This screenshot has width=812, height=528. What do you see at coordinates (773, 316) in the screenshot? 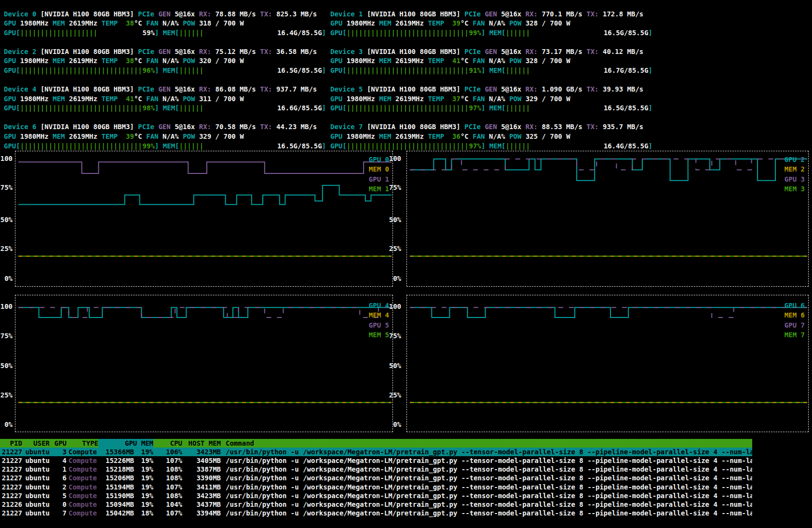
I see `chart-legend-item: MEM 6` at bounding box center [773, 316].